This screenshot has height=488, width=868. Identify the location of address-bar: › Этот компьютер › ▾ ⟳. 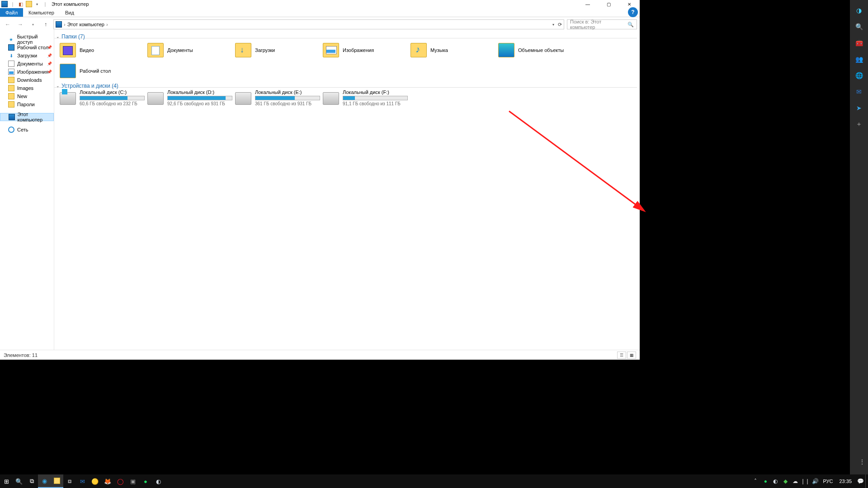
(309, 24).